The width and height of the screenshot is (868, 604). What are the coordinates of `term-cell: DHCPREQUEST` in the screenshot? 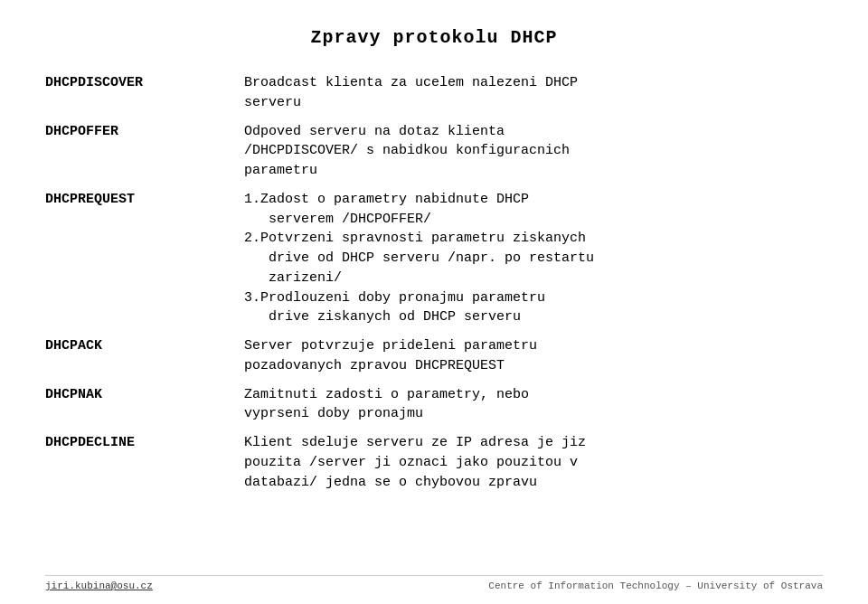 It's located at (145, 263).